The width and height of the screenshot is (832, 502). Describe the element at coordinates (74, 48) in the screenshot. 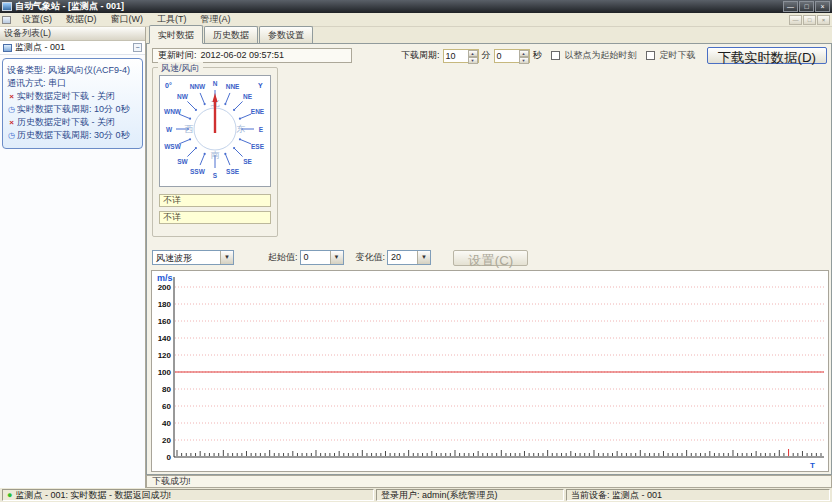

I see `device-tree-label: 监测点 - 001` at that location.